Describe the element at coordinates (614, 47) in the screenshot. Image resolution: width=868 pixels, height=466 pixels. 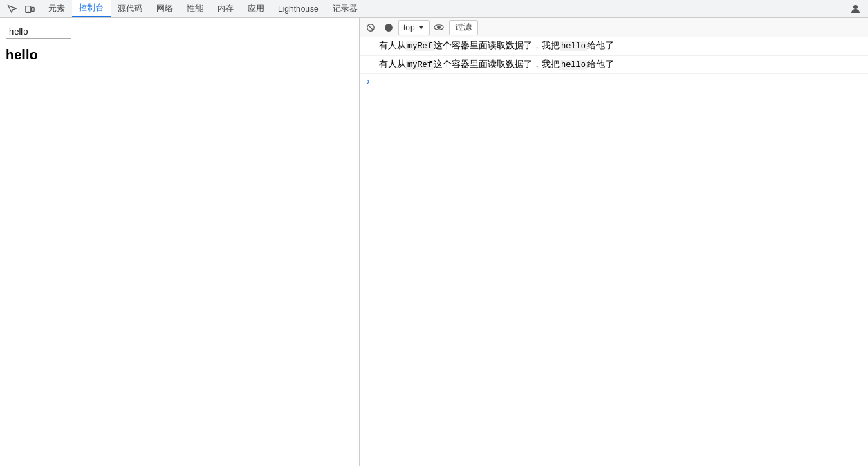
I see `console-line-1: 有人从myRef这个容器里面读取数据了，我把hello给他了` at that location.